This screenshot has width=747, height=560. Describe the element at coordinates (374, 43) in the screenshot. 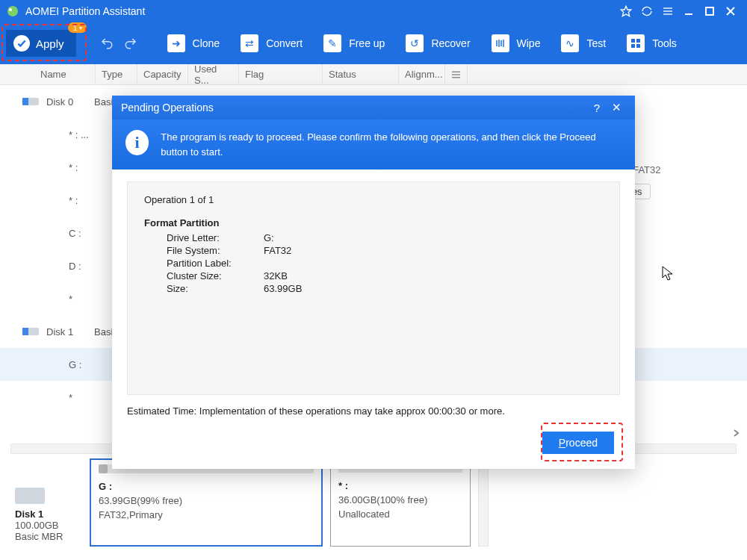

I see `main-toolbar: Apply 1▾ ➜Clone ⇄Convert ✎Free up ↺Recov…` at that location.